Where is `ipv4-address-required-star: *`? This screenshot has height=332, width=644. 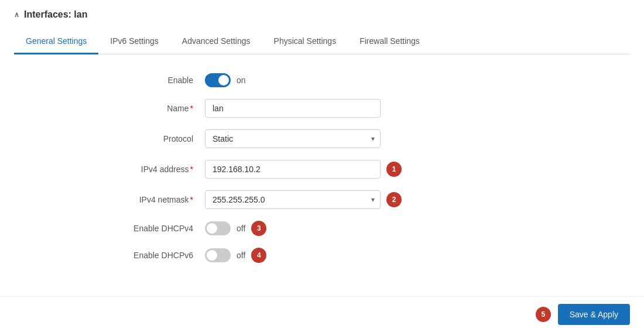
ipv4-address-required-star: * is located at coordinates (192, 169).